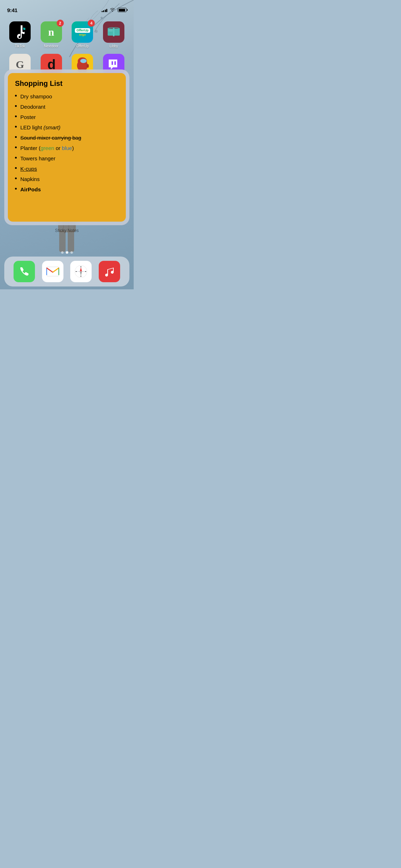 The height and width of the screenshot is (868, 401). Describe the element at coordinates (83, 46) in the screenshot. I see `app-label-offerup: OfferUp` at that location.